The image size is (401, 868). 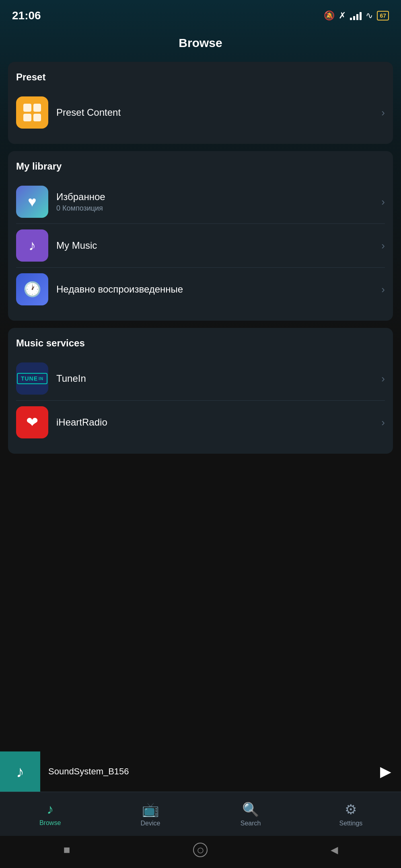 I want to click on recently-played-text: Недавно воспроизведенные, so click(x=217, y=289).